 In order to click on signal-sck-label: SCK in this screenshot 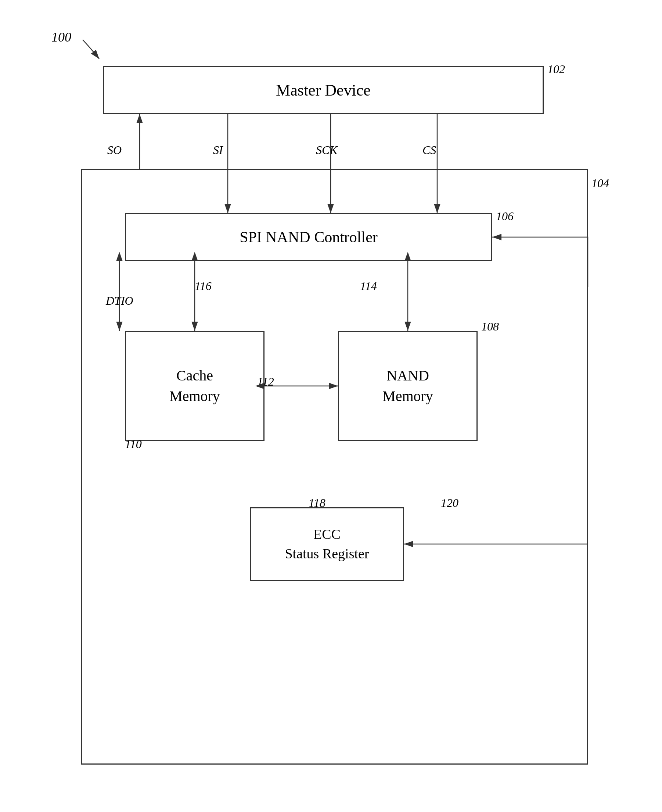, I will do `click(327, 150)`.